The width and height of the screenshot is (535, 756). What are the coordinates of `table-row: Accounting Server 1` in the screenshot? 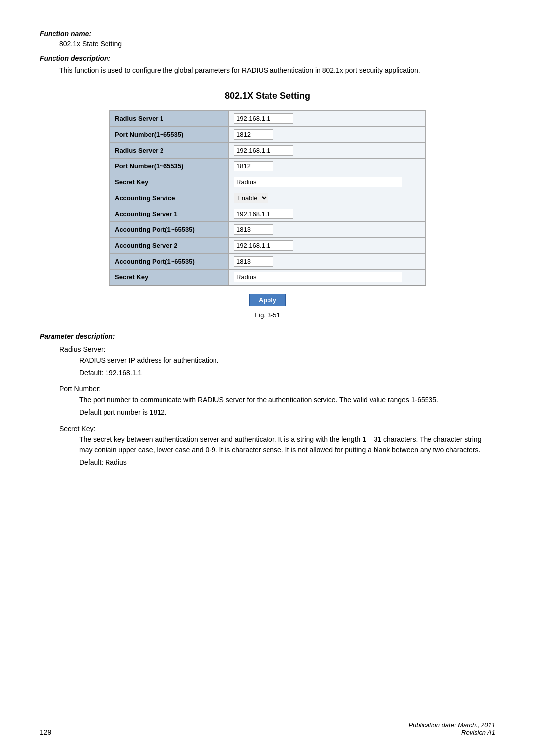 It's located at (268, 214).